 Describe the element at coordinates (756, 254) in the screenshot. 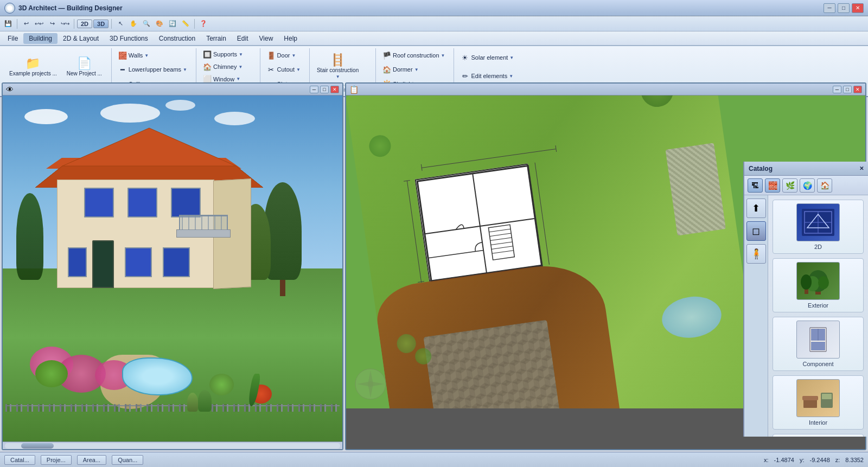

I see `catalog-nav-person: 🧍` at that location.